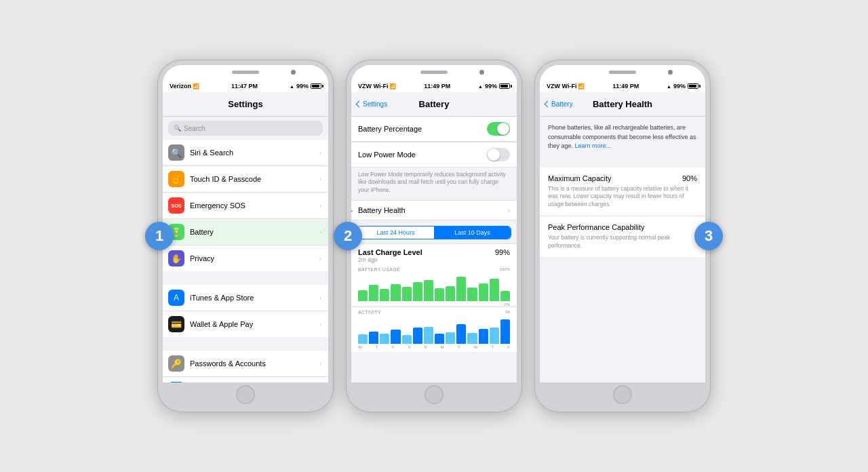  Describe the element at coordinates (255, 363) in the screenshot. I see `passwords-label: Passwords & Accounts` at that location.